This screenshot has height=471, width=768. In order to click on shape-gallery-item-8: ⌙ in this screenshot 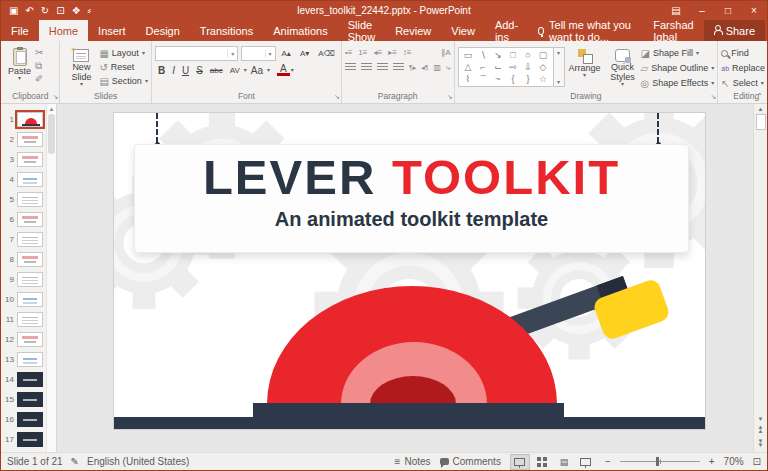, I will do `click(498, 67)`.